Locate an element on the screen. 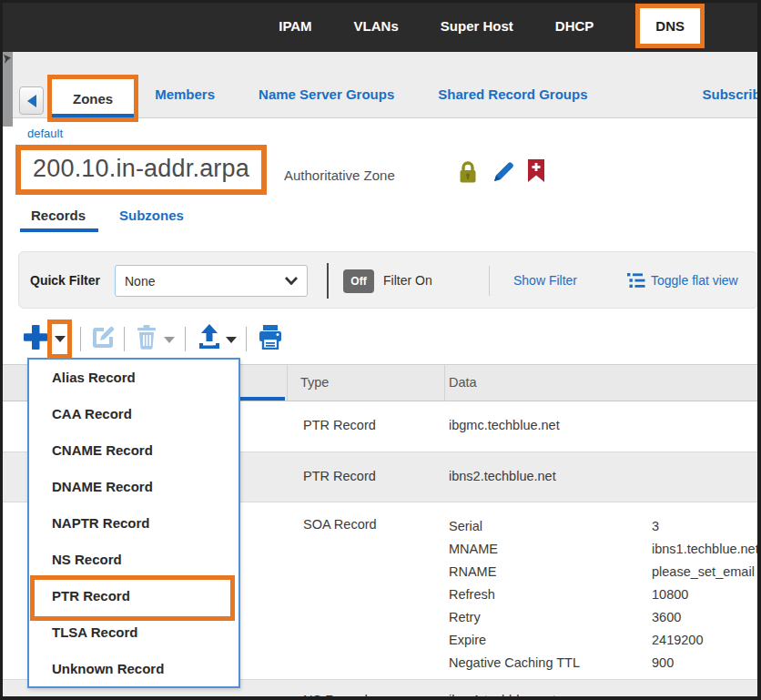 The height and width of the screenshot is (700, 761). cell-type: SOA Record is located at coordinates (340, 524).